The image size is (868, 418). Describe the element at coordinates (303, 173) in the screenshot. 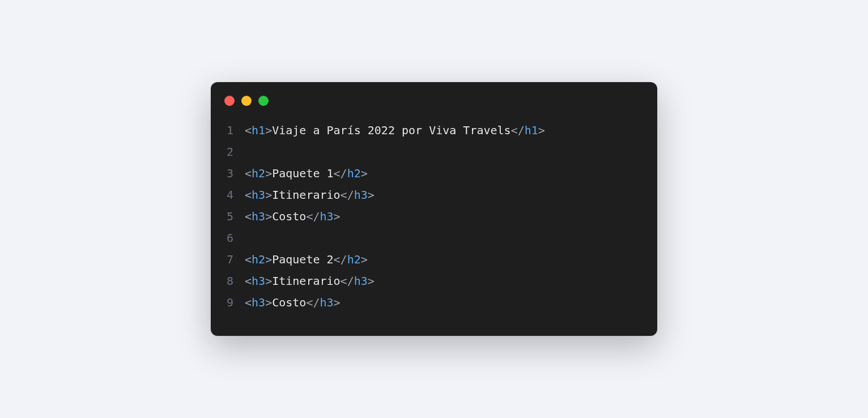

I see `text-token: Paquete 1` at that location.